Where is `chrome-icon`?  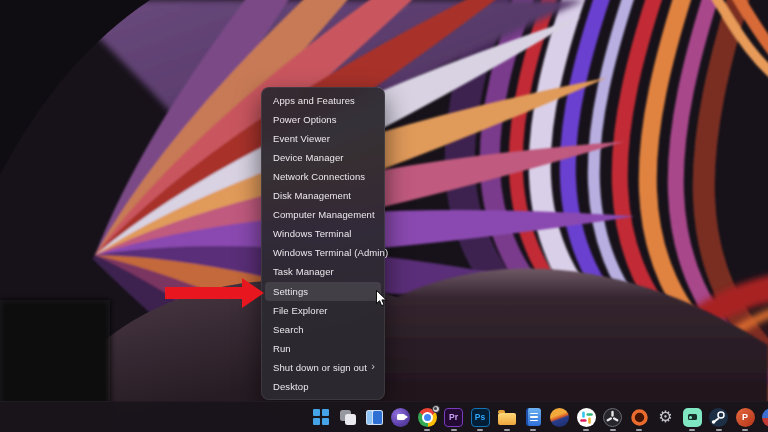
chrome-icon is located at coordinates (428, 418).